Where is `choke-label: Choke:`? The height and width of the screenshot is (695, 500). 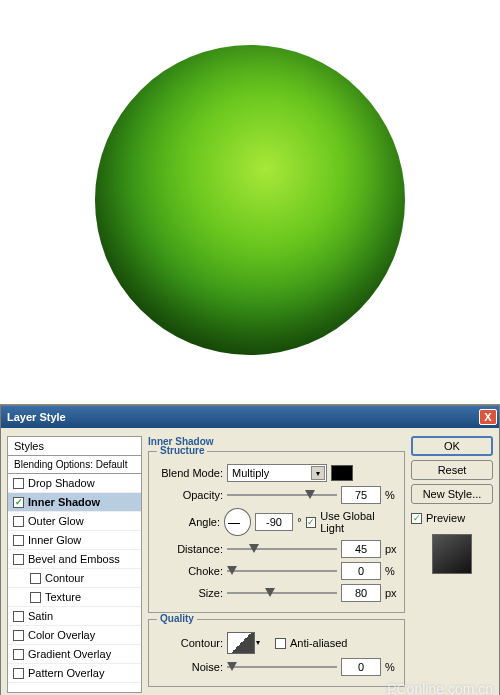
choke-label: Choke: is located at coordinates (189, 571).